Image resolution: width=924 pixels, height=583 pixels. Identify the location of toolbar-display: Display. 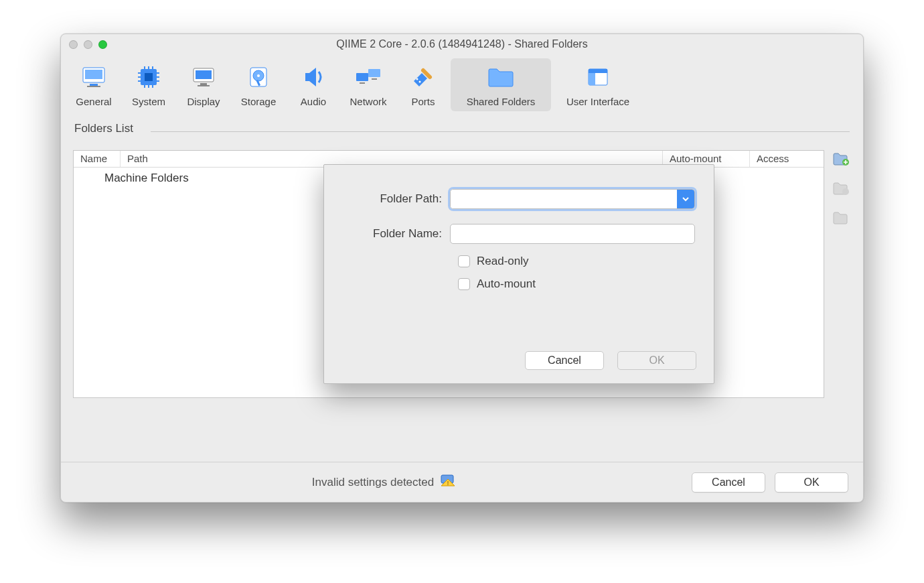
(204, 84).